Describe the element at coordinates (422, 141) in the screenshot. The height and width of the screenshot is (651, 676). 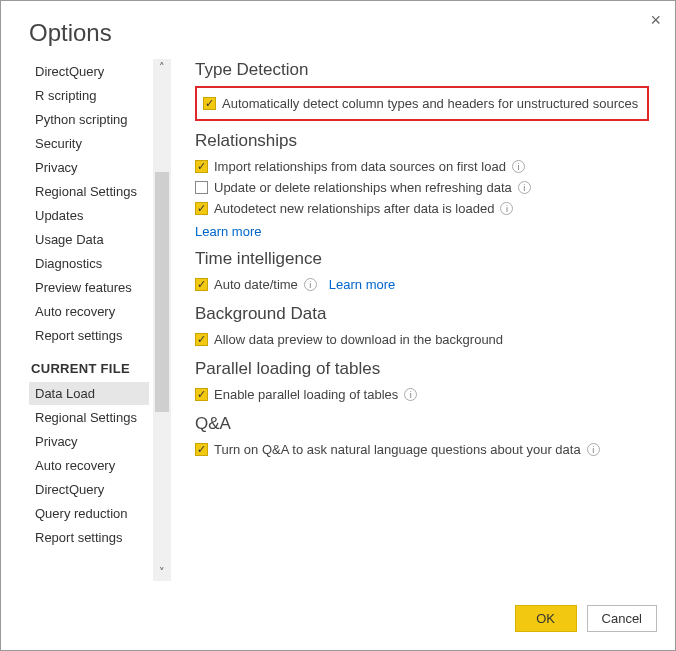
I see `section-title: Relationships` at that location.